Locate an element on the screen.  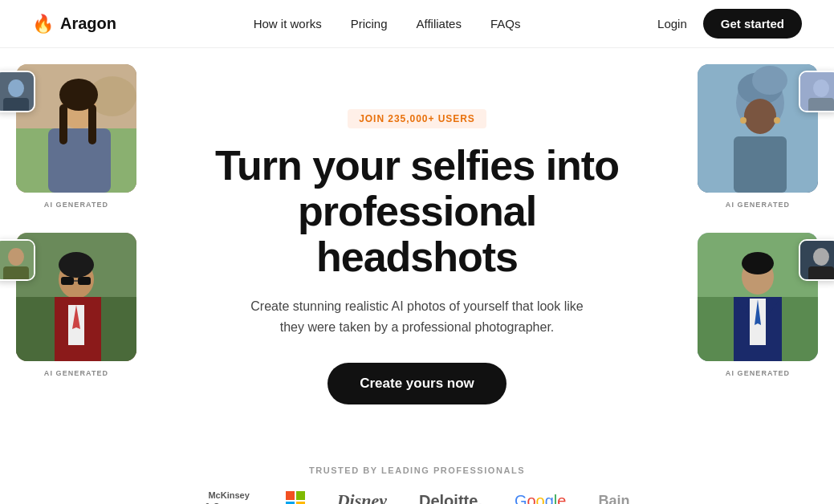
ai-label-bottom-left: AI GENERATED is located at coordinates (76, 373).